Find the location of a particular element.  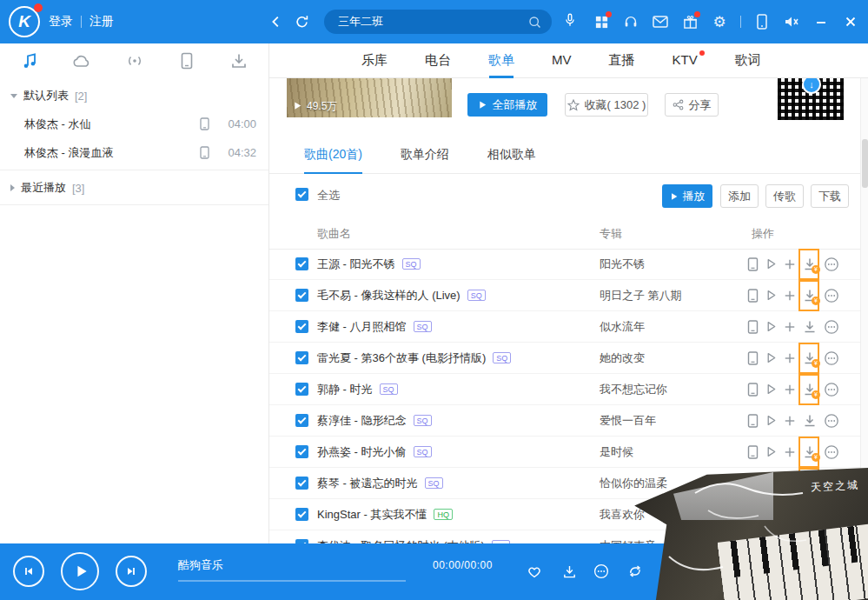

playlist-tab: 歌单介绍 is located at coordinates (425, 155).